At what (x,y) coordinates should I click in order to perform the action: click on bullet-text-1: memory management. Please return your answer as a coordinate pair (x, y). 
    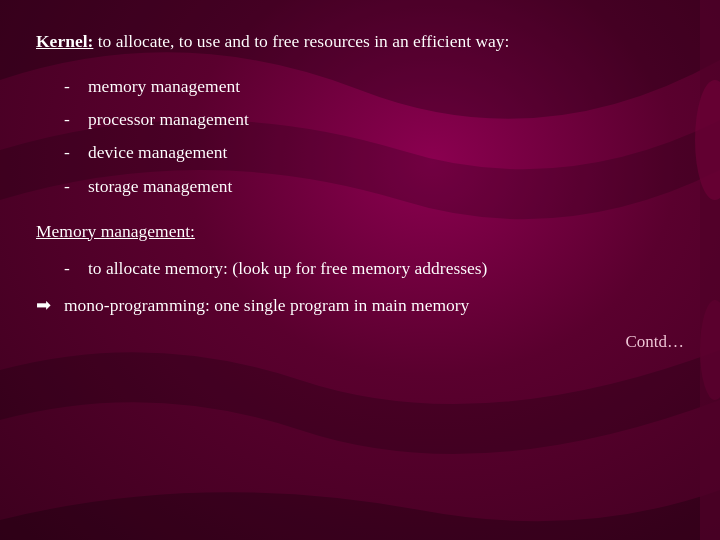
    Looking at the image, I should click on (164, 86).